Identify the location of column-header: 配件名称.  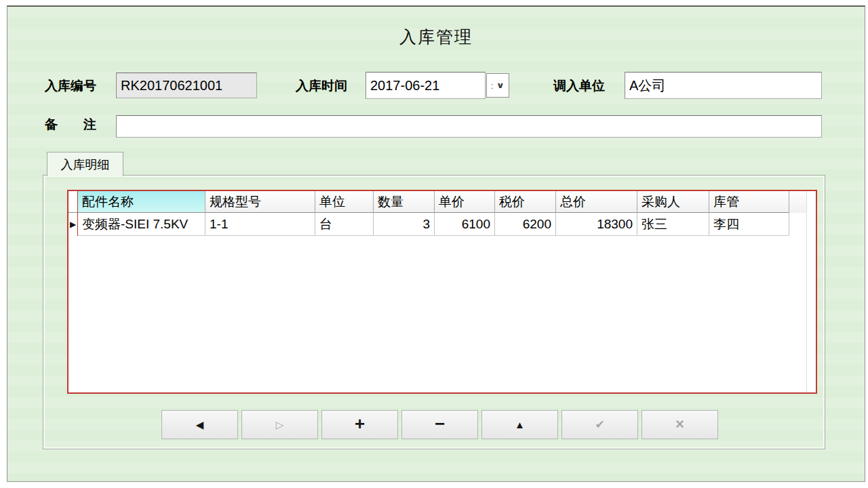
(142, 202).